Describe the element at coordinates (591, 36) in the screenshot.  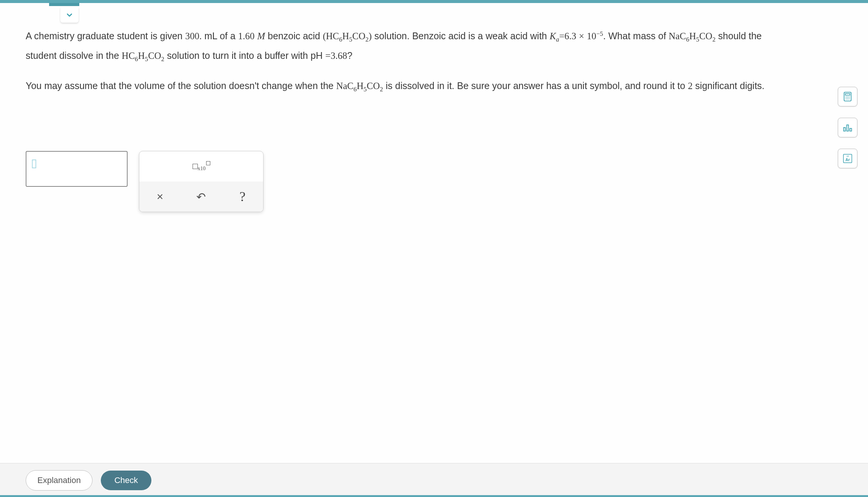
I see `ten: 10` at that location.